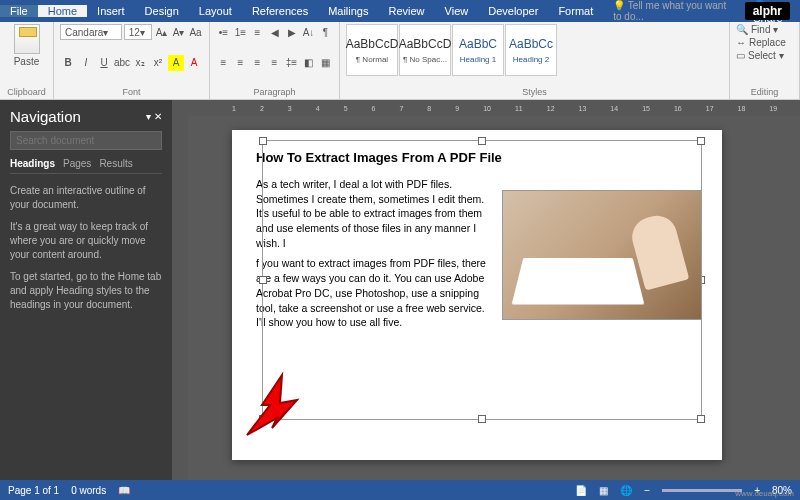  I want to click on highlight-button: A, so click(176, 63).